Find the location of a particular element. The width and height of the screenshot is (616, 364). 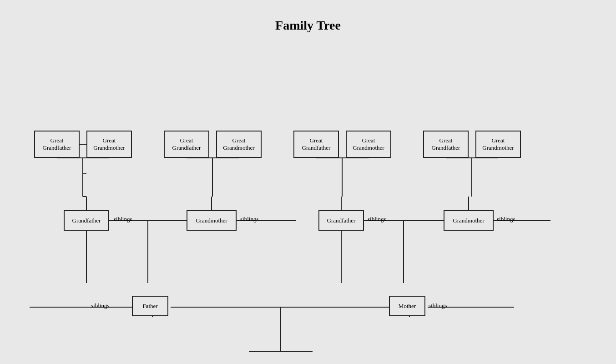

node-gg-grandmother-1: GreatGrandmother is located at coordinates (109, 144).